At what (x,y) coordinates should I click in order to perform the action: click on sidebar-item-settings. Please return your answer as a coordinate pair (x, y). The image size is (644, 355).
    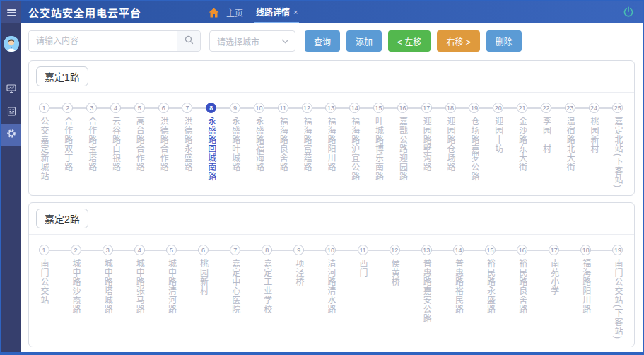
    Looking at the image, I should click on (11, 135).